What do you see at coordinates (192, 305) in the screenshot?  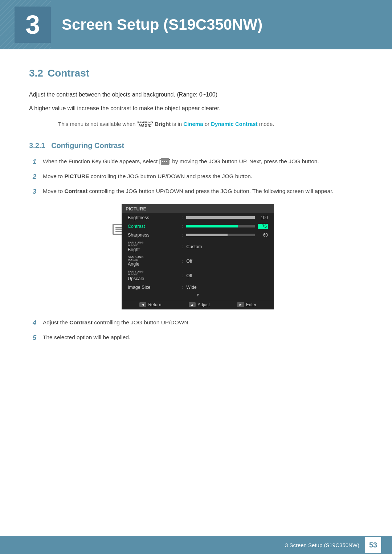 I see `osd-btn-adjust: ▲` at bounding box center [192, 305].